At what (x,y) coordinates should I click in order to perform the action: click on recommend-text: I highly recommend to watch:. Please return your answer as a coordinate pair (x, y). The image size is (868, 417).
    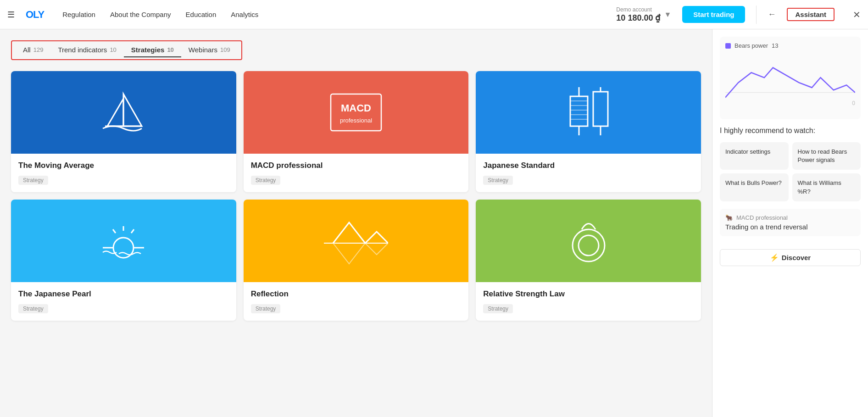
    Looking at the image, I should click on (790, 131).